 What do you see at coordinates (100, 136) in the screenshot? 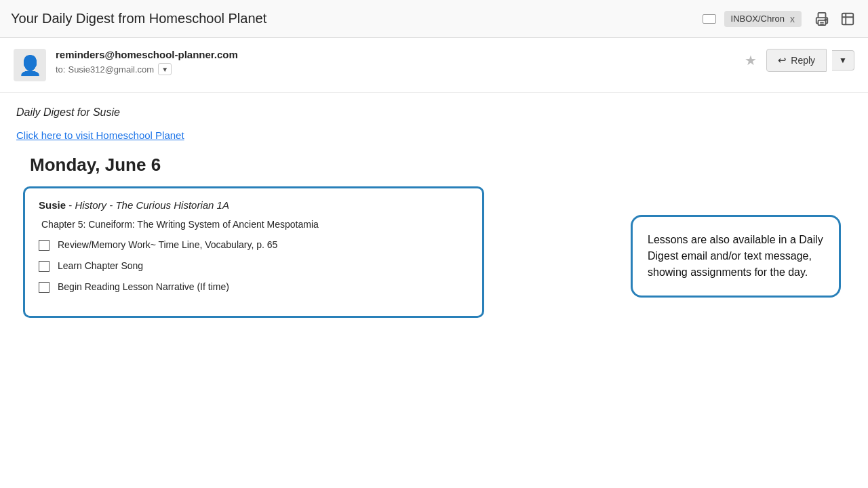
I see `visit-homeschool-link: Click here to visit Homeschool Planet` at bounding box center [100, 136].